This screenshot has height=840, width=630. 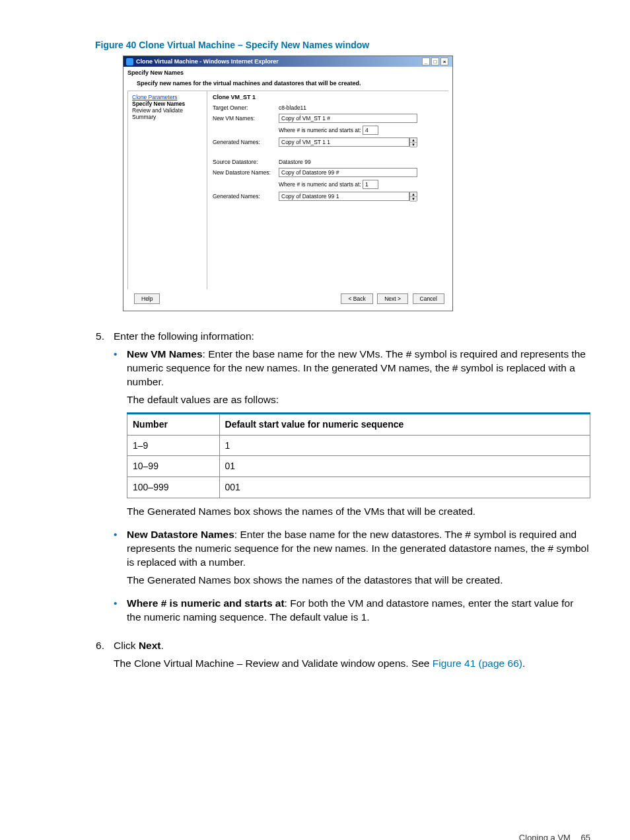 I want to click on dialog-titlebar: Clone Virtual Machine - Windows Internet…, so click(x=288, y=61).